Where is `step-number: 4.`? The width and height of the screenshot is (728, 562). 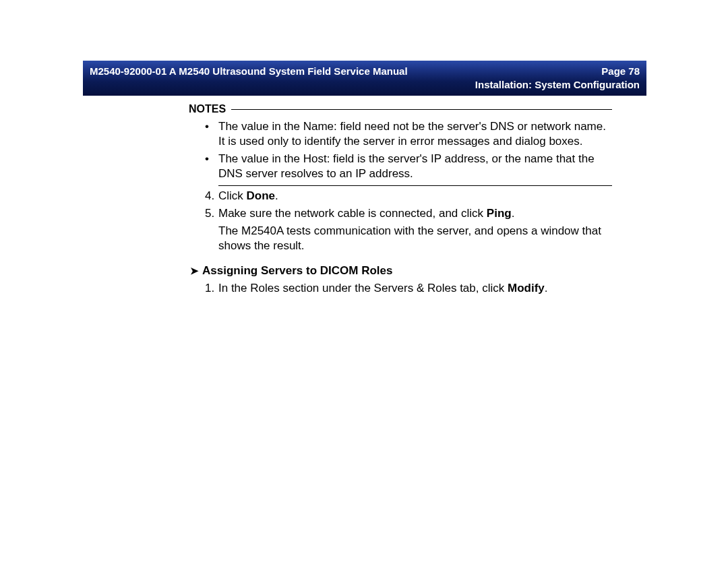
step-number: 4. is located at coordinates (212, 196).